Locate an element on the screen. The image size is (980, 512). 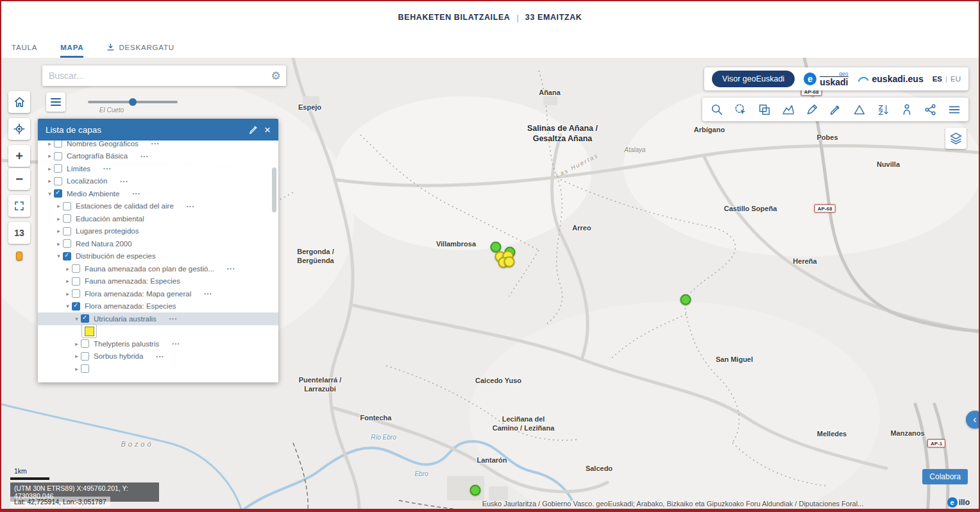
layer-label: Flora amenazada: Especies is located at coordinates (131, 306).